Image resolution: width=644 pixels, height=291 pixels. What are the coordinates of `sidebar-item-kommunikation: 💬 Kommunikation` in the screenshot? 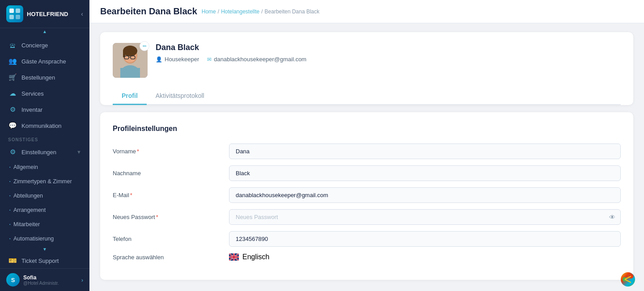 It's located at (45, 126).